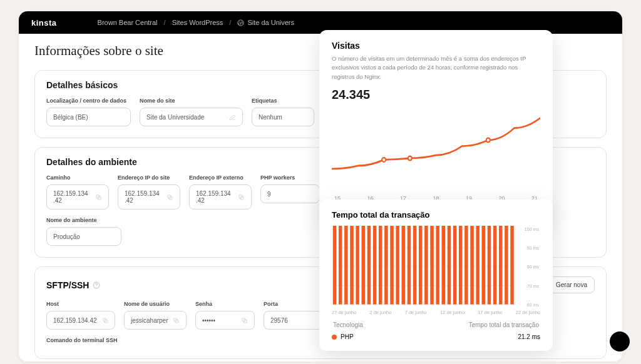  What do you see at coordinates (436, 215) in the screenshot?
I see `transaction-title: Tempo total da transação` at bounding box center [436, 215].